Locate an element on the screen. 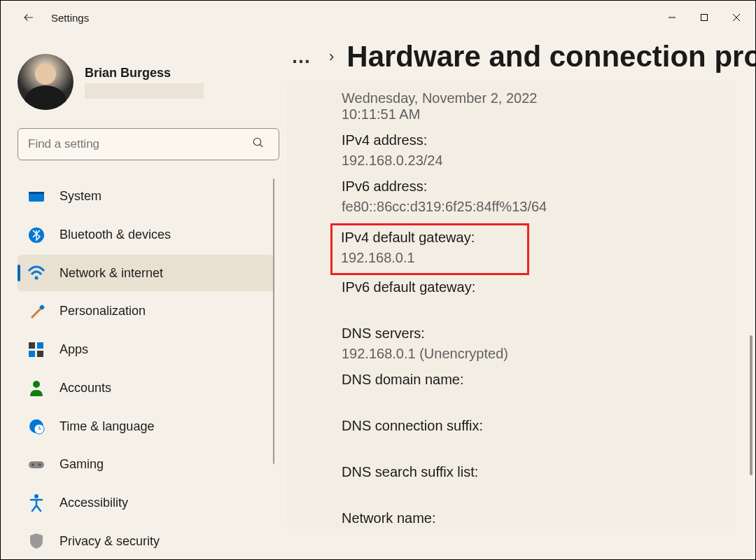 This screenshot has height=560, width=756. shield-icon is located at coordinates (36, 541).